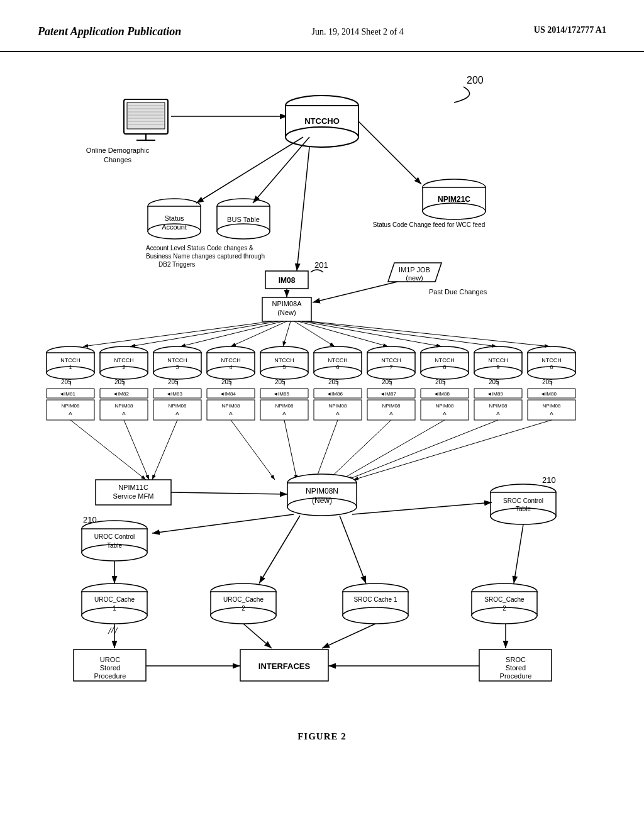 Image resolution: width=644 pixels, height=830 pixels. Describe the element at coordinates (118, 160) in the screenshot. I see `svg-text: Changes` at that location.